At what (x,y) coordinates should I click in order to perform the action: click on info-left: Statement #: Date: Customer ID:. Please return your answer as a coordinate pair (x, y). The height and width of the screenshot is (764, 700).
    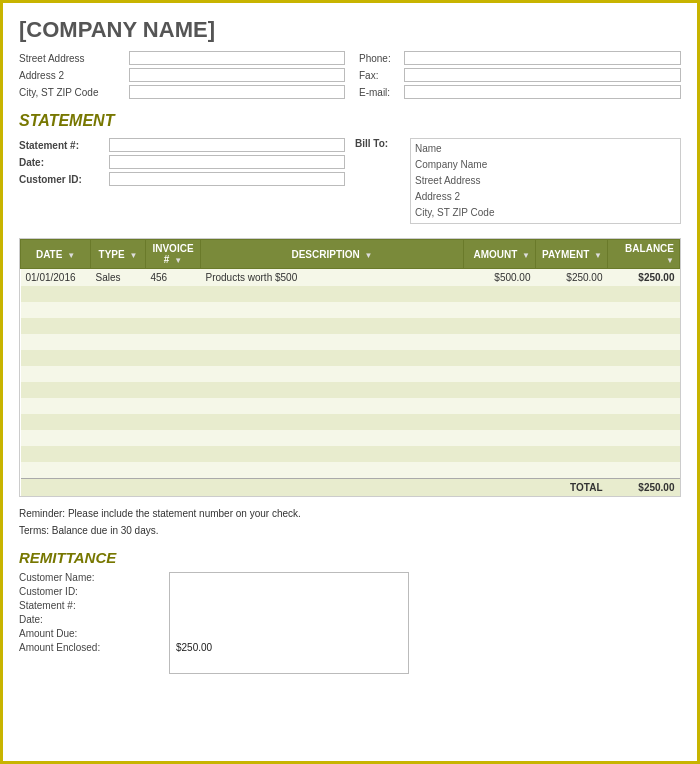
    Looking at the image, I should click on (182, 182).